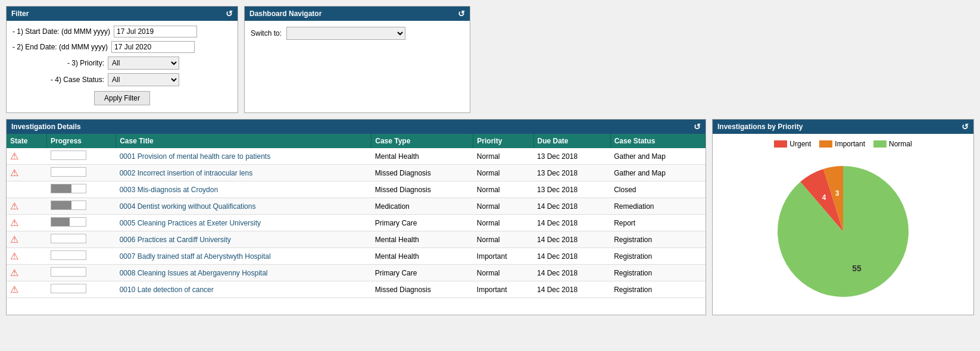 The image size is (980, 351). I want to click on case-title-link: 0008 Cleaning Issues at Abergavenny Hosp…, so click(194, 273).